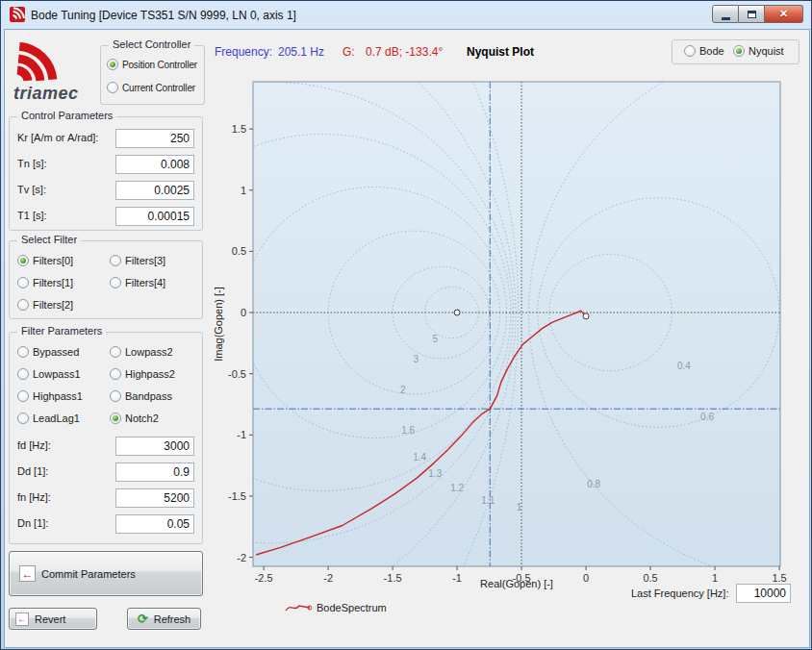 The image size is (812, 650). What do you see at coordinates (159, 88) in the screenshot?
I see `radio-label: Current Controller` at bounding box center [159, 88].